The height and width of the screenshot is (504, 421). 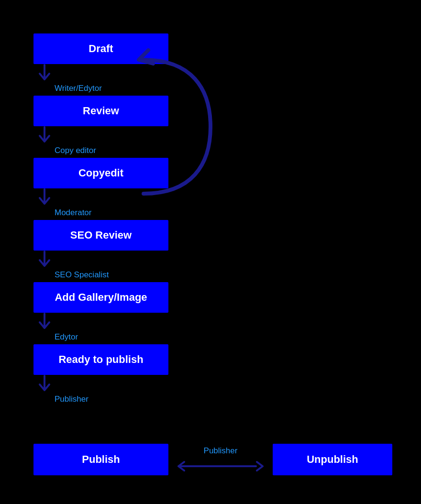 What do you see at coordinates (213, 460) in the screenshot?
I see `bottom-publish-row: Publish Publisher Unpublish` at bounding box center [213, 460].